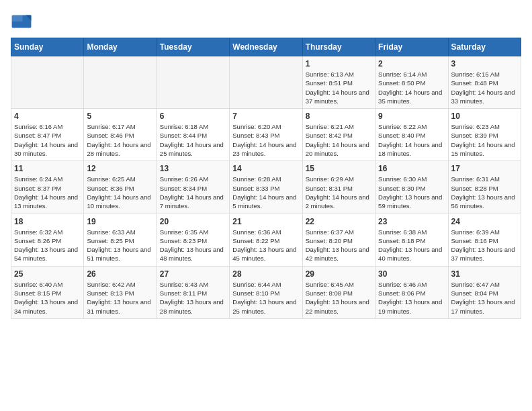  I want to click on day-number: 25, so click(47, 274).